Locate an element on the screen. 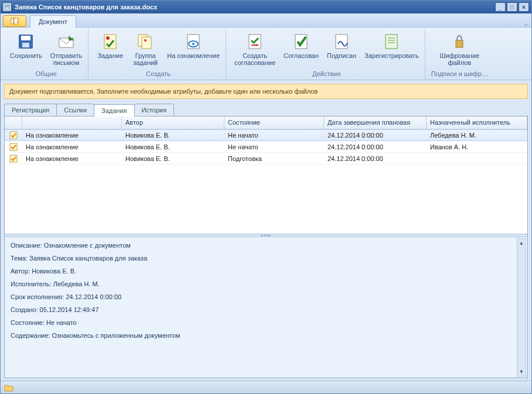 The image size is (532, 394). tab-2: Задания is located at coordinates (114, 110).